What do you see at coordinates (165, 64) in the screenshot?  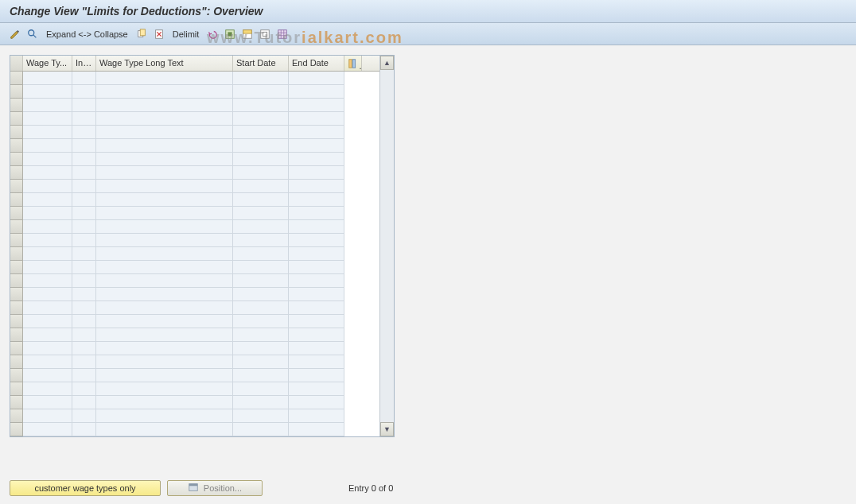 I see `col-long-text: Wage Type Long Text` at bounding box center [165, 64].